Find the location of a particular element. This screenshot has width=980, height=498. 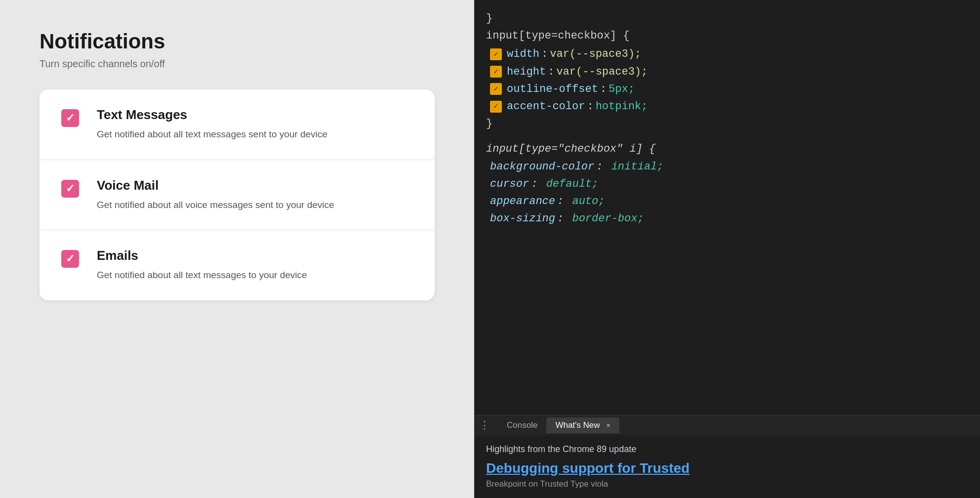

closing-brace-top: } is located at coordinates (727, 19).